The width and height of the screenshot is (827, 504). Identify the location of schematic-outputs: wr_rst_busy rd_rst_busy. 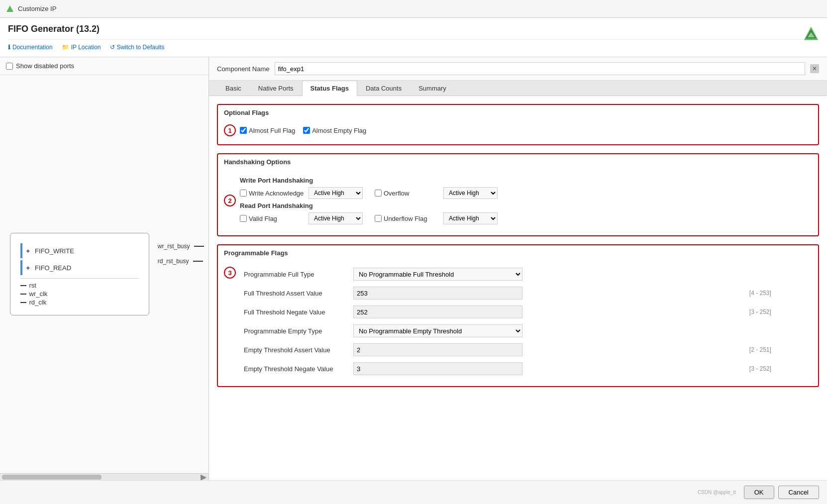
(181, 254).